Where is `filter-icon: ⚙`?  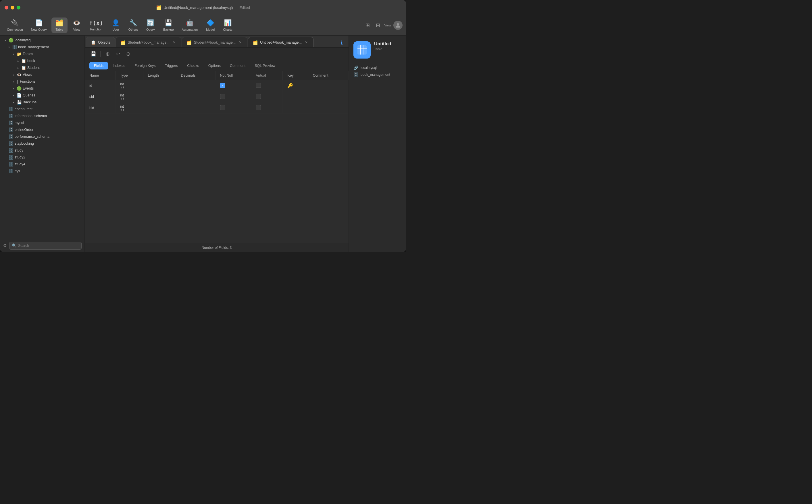
filter-icon: ⚙ is located at coordinates (5, 245).